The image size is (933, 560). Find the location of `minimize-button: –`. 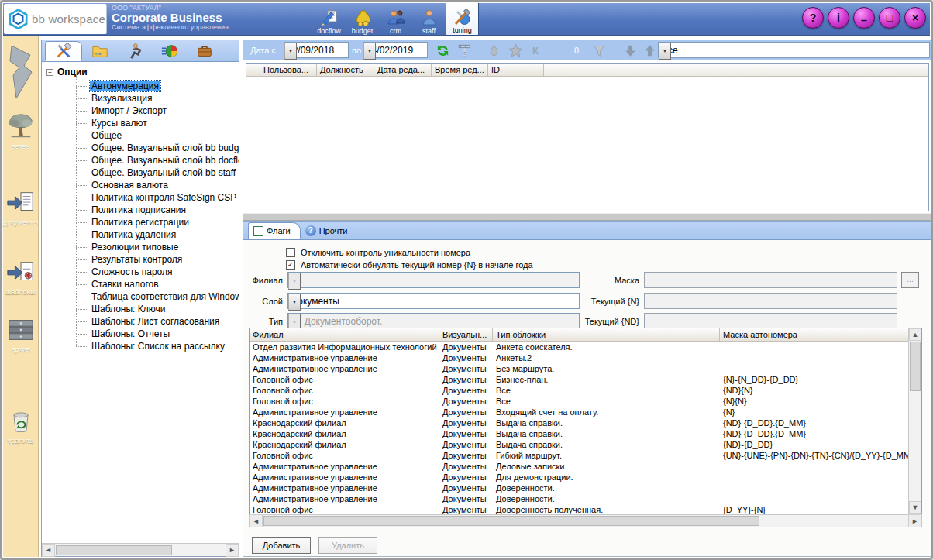

minimize-button: – is located at coordinates (864, 18).